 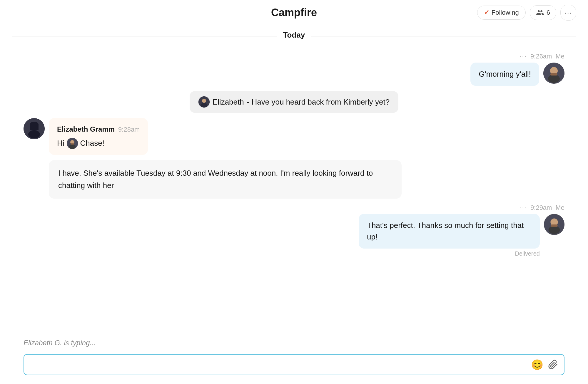 What do you see at coordinates (553, 365) in the screenshot?
I see `attachment-button` at bounding box center [553, 365].